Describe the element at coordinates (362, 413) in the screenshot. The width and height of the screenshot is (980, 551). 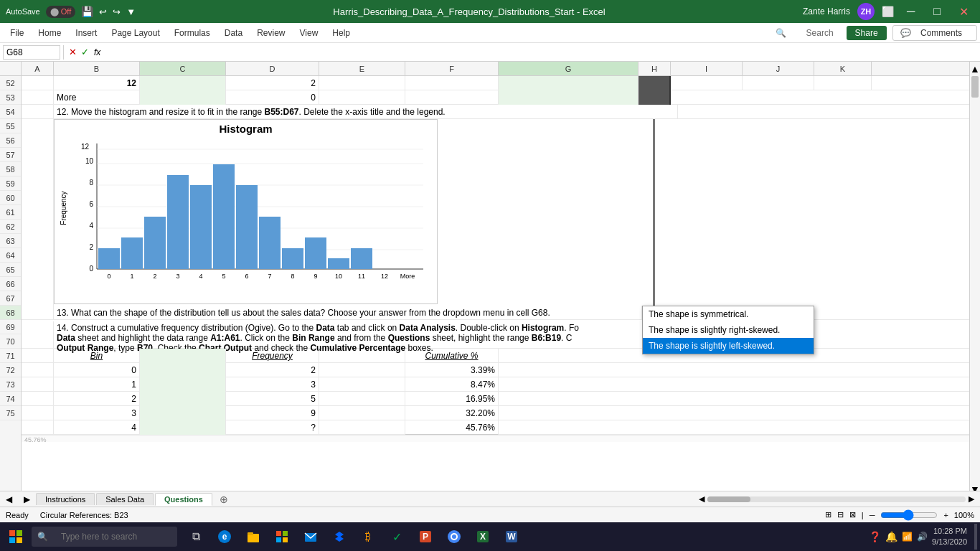
I see `cell-e74` at that location.